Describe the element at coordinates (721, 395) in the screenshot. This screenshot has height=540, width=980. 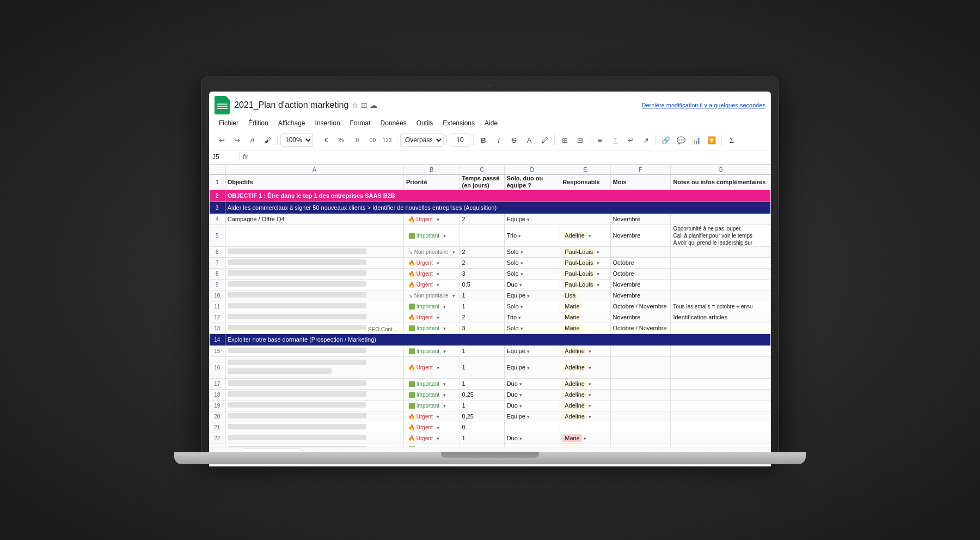
I see `cell-18g` at that location.